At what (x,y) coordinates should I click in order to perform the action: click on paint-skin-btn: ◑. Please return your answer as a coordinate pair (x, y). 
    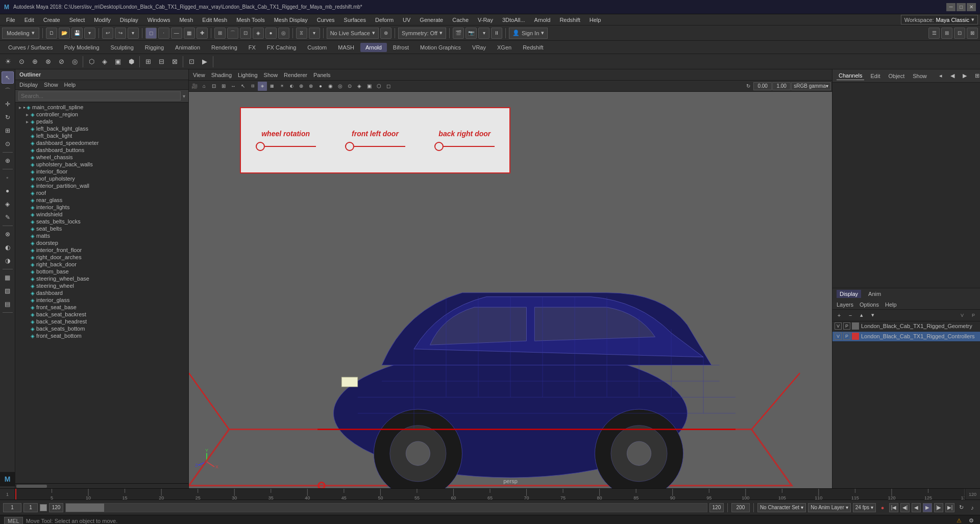
    Looking at the image, I should click on (8, 261).